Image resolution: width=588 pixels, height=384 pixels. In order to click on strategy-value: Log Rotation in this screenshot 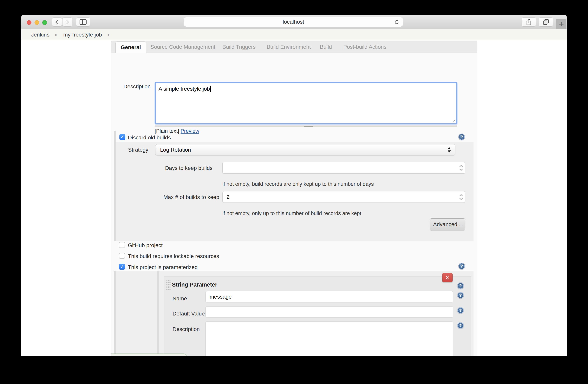, I will do `click(175, 150)`.